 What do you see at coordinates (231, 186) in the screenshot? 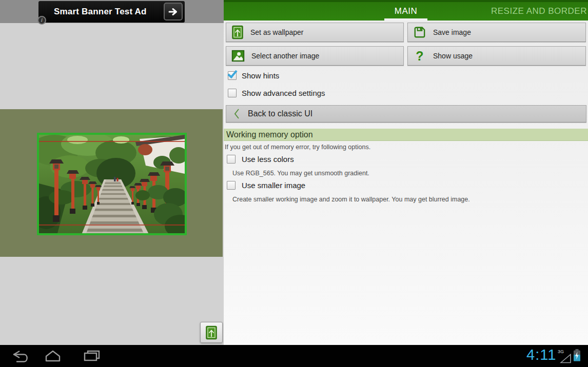
I see `use-smaller-image-checkbox` at bounding box center [231, 186].